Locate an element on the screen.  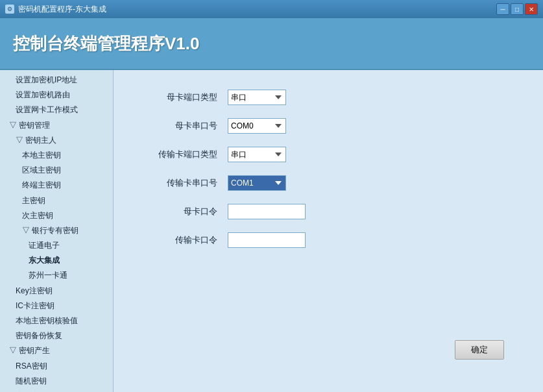
label-port-type-2: 传输卡端口类型 is located at coordinates (185, 154).